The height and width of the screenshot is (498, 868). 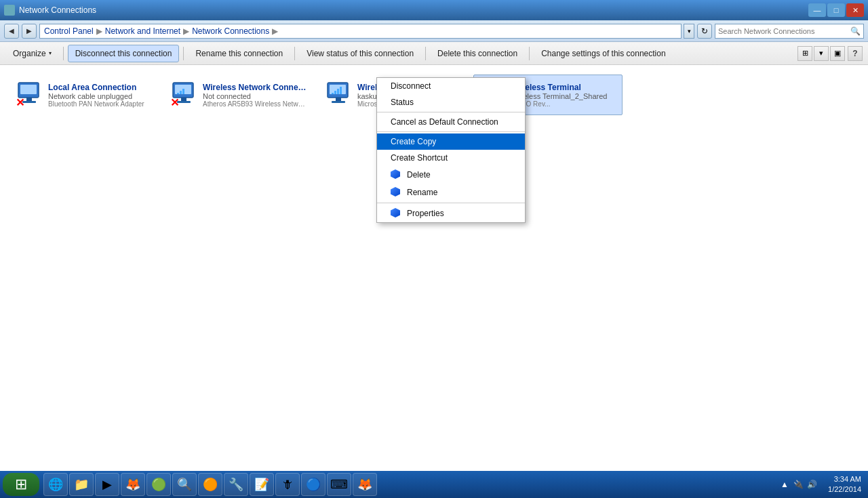 What do you see at coordinates (29, 31) in the screenshot?
I see `forward-button: ▶` at bounding box center [29, 31].